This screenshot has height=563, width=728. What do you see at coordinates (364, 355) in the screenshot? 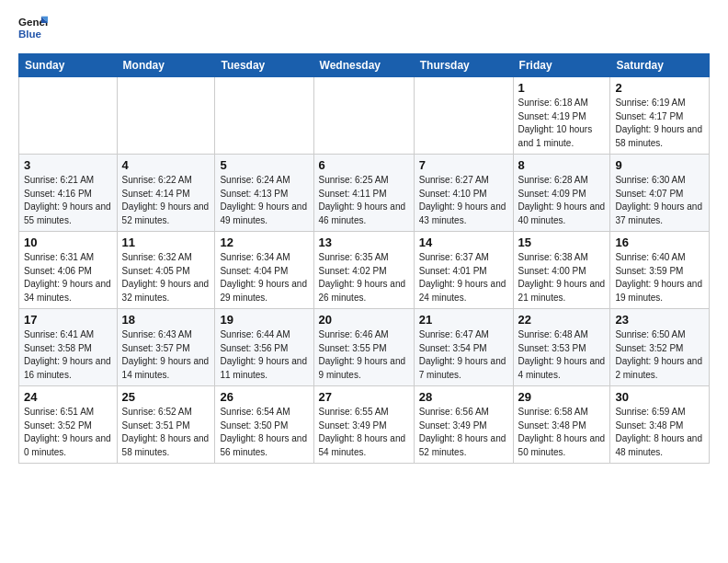
I see `day-info: Sunrise: 6:46 AM Sunset: 3:55 PM Dayligh…` at bounding box center [364, 355].